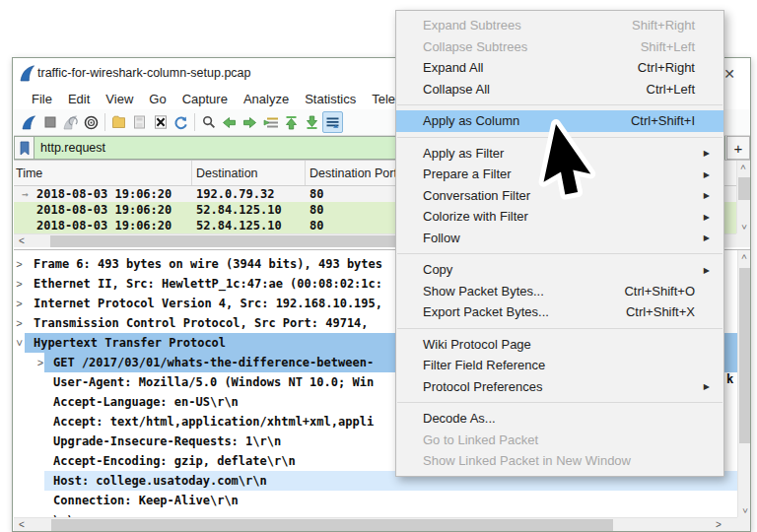 Image resolution: width=757 pixels, height=532 pixels. What do you see at coordinates (560, 312) in the screenshot?
I see `menu-item-export-packet-bytes: Export Packet Bytes...Ctrl+Shift+X` at bounding box center [560, 312].